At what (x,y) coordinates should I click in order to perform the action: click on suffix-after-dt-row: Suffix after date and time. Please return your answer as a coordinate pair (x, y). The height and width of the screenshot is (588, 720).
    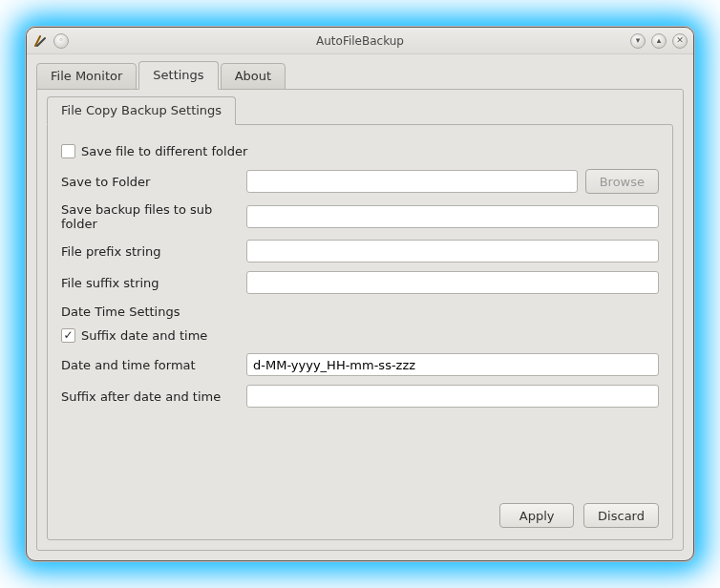
    Looking at the image, I should click on (360, 396).